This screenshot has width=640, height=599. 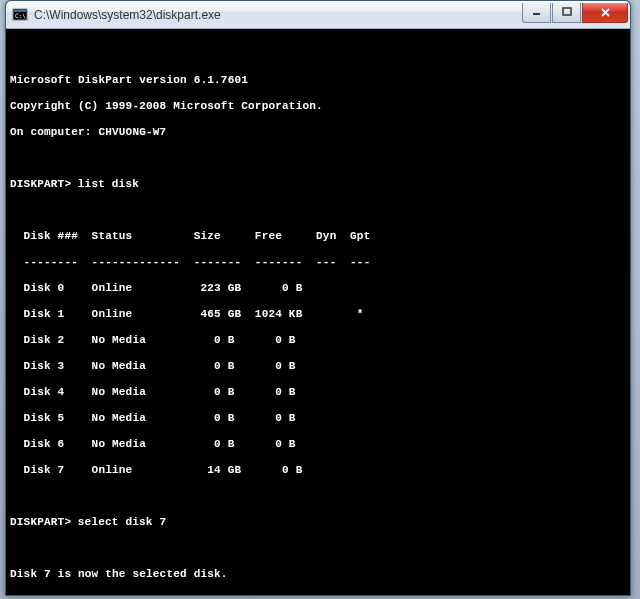 What do you see at coordinates (566, 13) in the screenshot?
I see `maximize-button` at bounding box center [566, 13].